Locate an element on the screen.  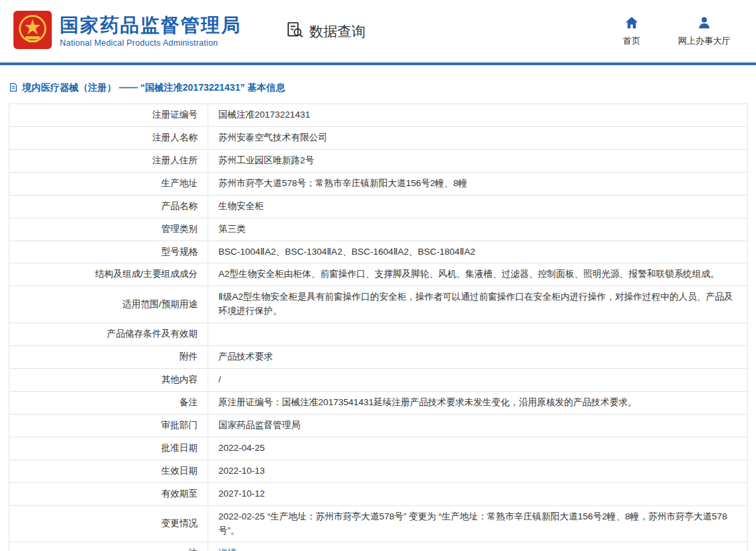
row-value: 2022-02-25 “生产地址：苏州市葑亭大道578号” 变更为 “生产地址：… is located at coordinates (478, 524).